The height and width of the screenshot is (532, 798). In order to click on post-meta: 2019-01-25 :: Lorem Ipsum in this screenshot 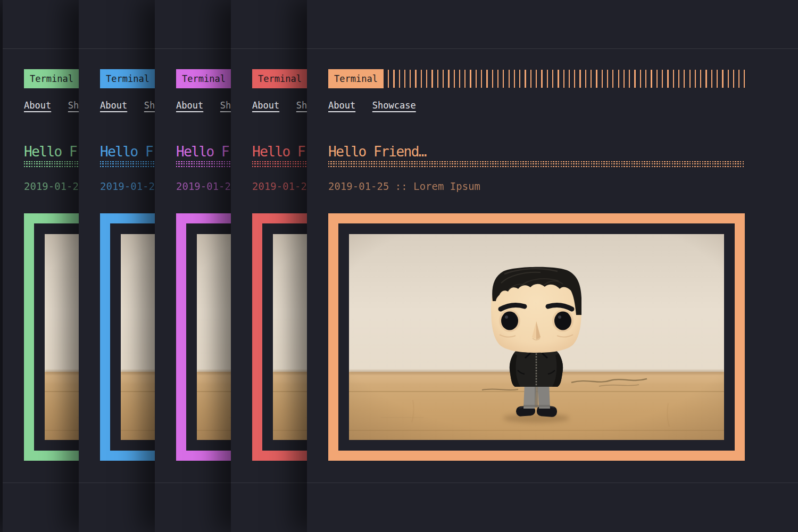, I will do `click(404, 186)`.